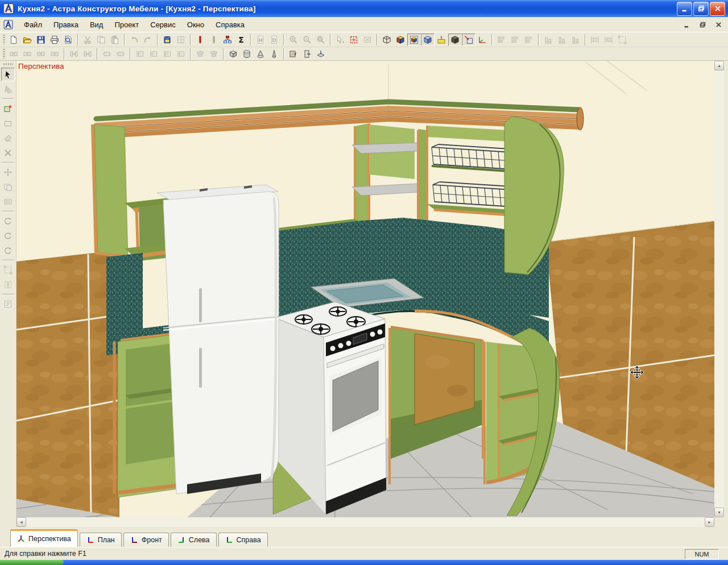 This screenshot has width=728, height=565. What do you see at coordinates (249, 540) in the screenshot?
I see `tab-label: Справа` at bounding box center [249, 540].